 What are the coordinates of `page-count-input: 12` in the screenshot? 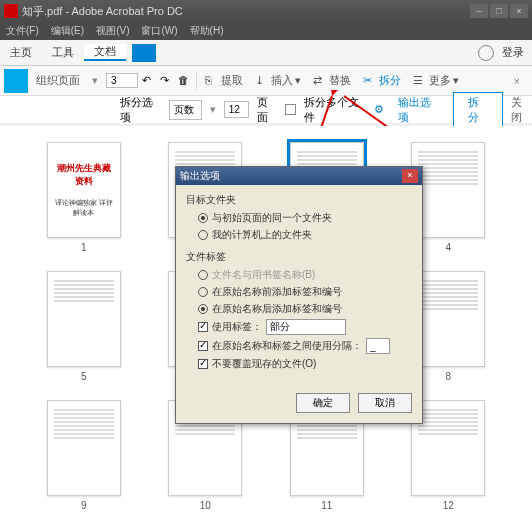 It's located at (236, 110).